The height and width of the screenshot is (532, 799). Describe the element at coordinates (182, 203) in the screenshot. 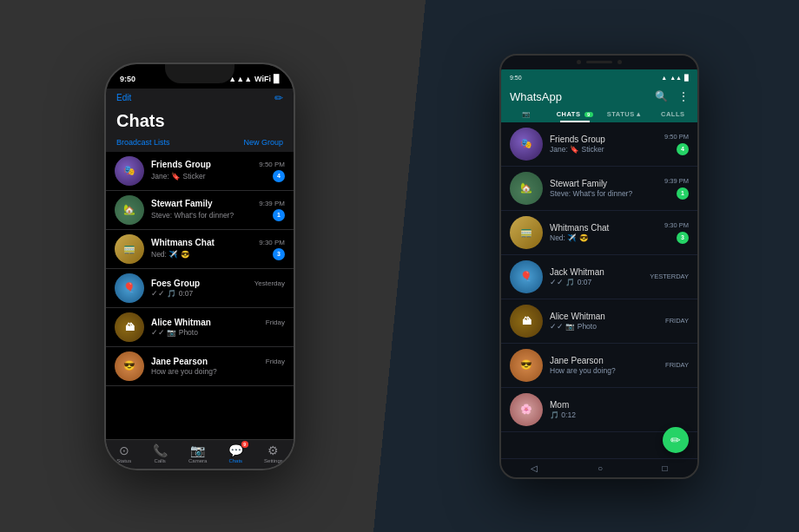

I see `chat-name: Stewart Family` at that location.